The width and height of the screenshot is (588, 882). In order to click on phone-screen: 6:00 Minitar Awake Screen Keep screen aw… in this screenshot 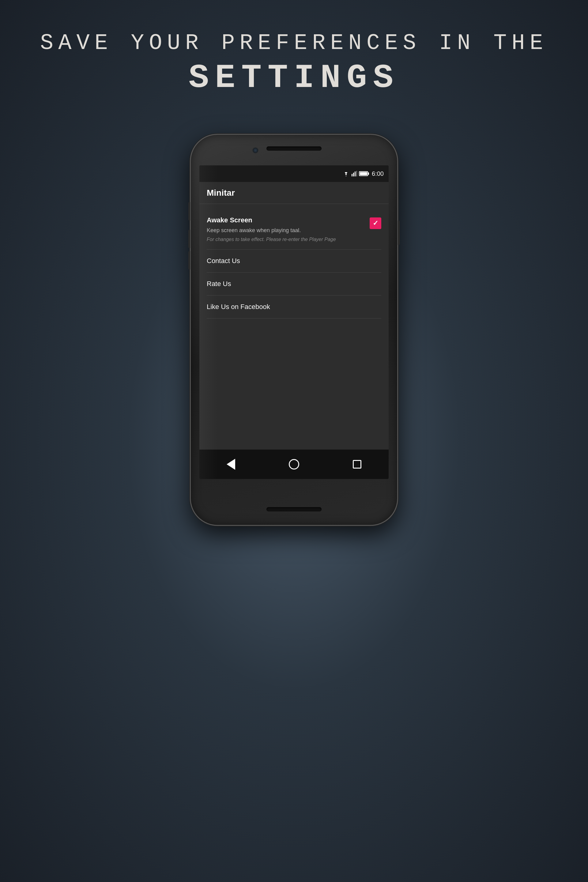, I will do `click(294, 322)`.